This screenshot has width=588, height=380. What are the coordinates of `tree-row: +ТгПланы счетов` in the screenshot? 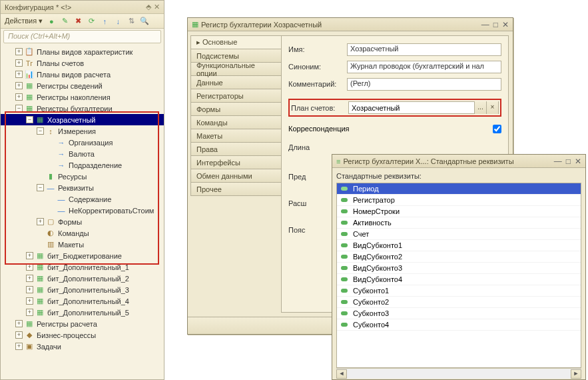 It's located at (83, 63).